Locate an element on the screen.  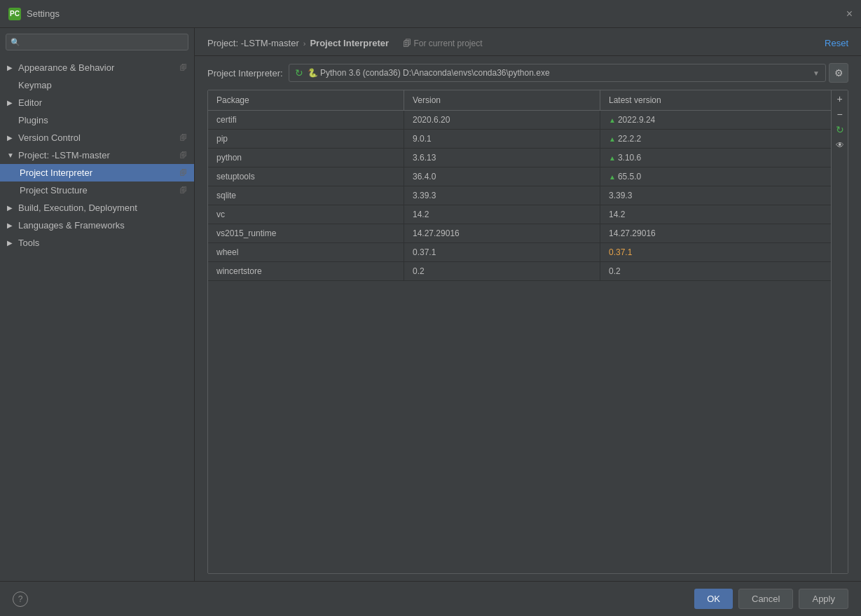
package-version: 14.27.29016 is located at coordinates (502, 233).